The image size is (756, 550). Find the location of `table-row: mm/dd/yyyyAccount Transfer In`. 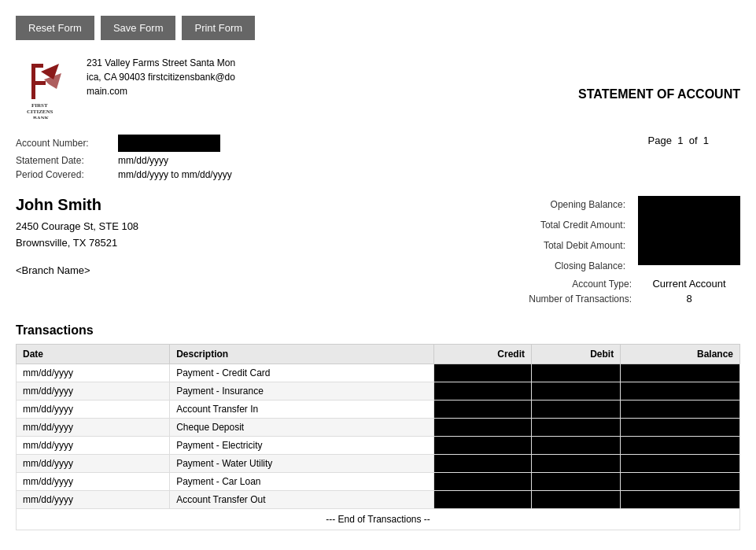

table-row: mm/dd/yyyyAccount Transfer In is located at coordinates (378, 409).